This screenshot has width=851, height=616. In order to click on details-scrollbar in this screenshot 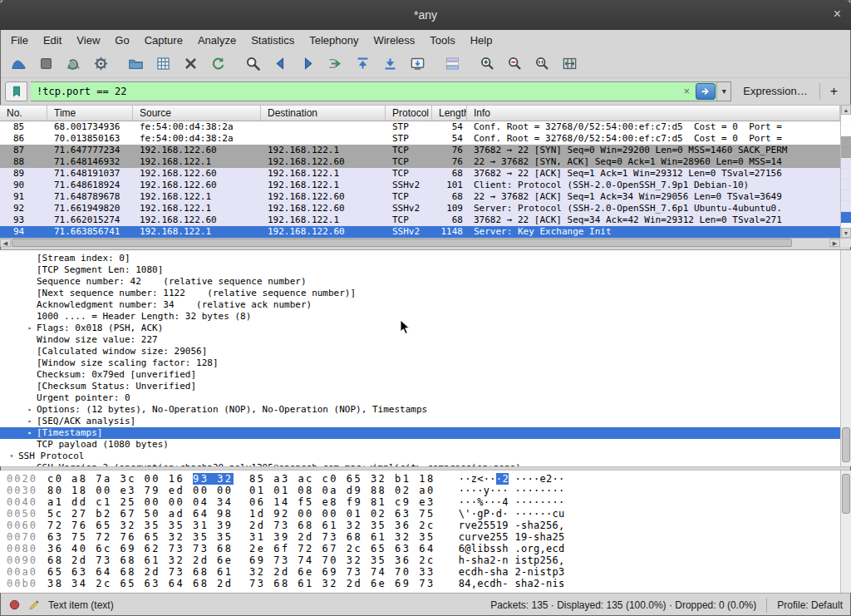, I will do `click(846, 358)`.